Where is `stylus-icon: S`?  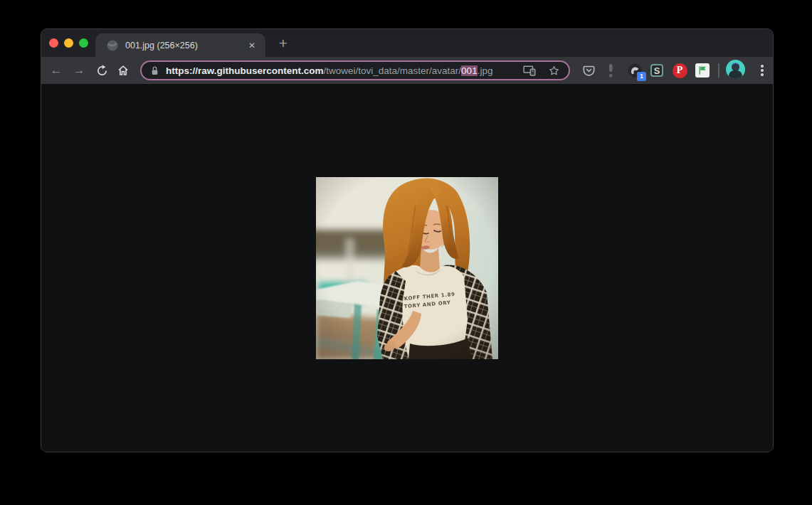
stylus-icon: S is located at coordinates (657, 70).